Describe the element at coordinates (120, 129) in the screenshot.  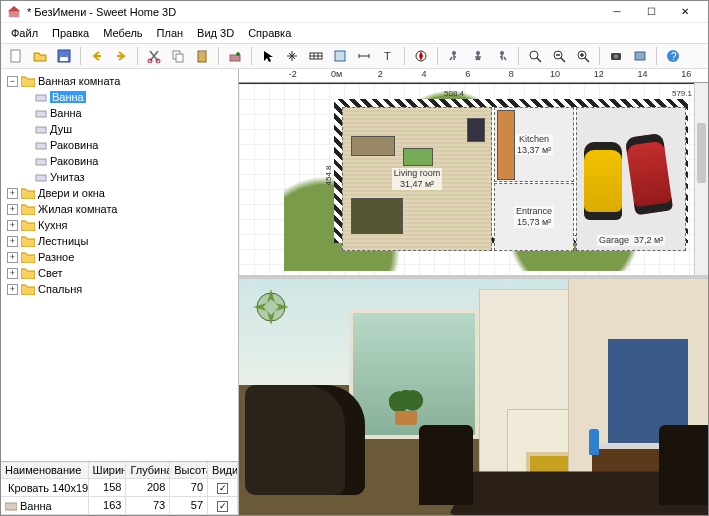
I see `tree-item: Душ` at that location.